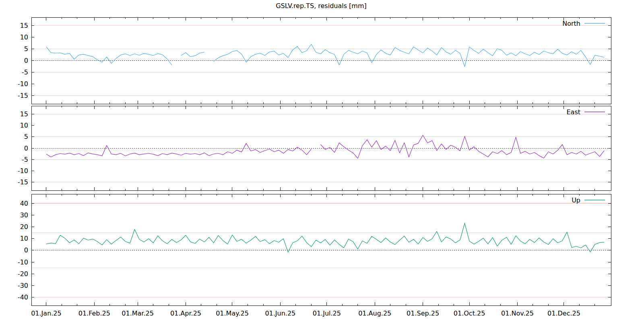 This screenshot has height=322, width=644. Describe the element at coordinates (564, 313) in the screenshot. I see `x-tick-label: 01.Dec.25` at that location.